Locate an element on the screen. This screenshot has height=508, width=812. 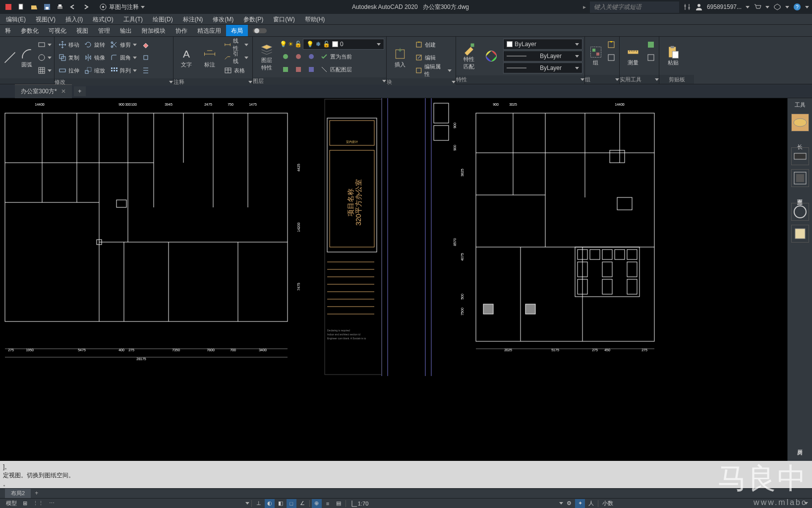
bulb-icon: 💡 is located at coordinates (284, 44).